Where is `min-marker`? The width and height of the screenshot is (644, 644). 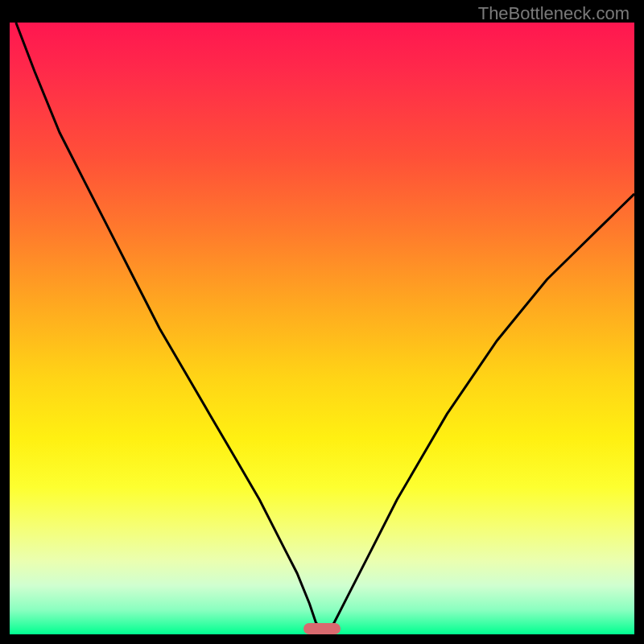 min-marker is located at coordinates (322, 629).